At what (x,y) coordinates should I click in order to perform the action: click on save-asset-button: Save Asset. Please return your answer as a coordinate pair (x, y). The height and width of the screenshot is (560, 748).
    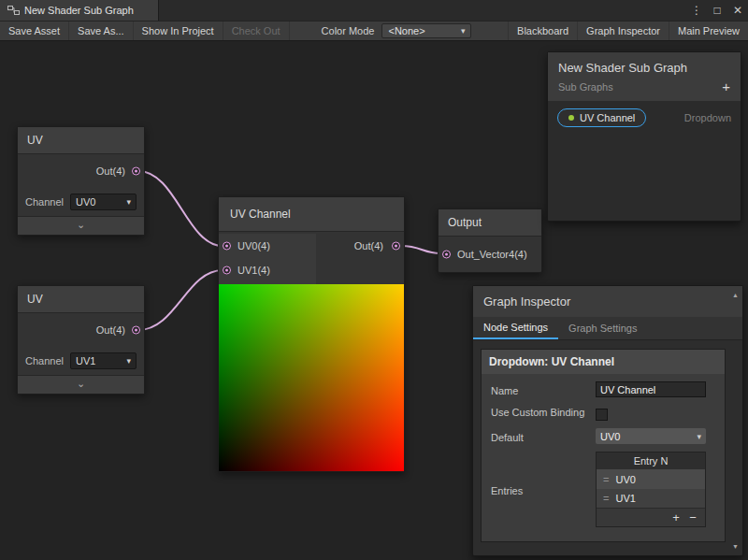
    Looking at the image, I should click on (35, 31).